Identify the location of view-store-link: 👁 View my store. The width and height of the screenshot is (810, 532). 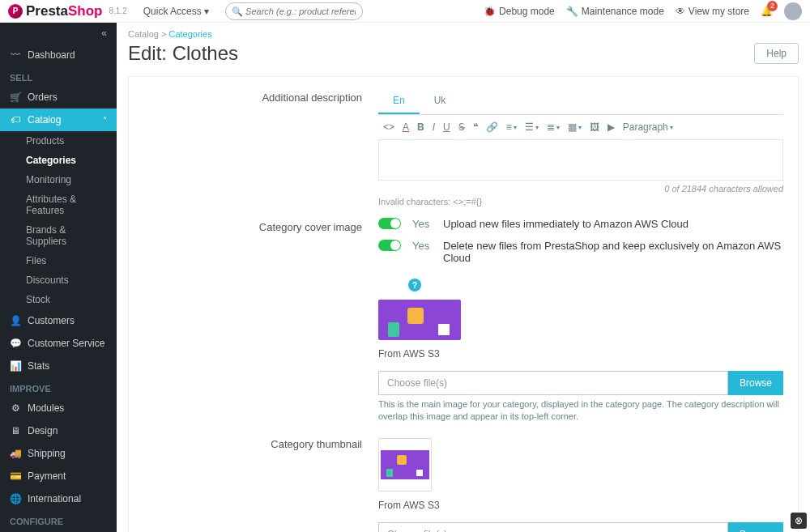
(713, 11).